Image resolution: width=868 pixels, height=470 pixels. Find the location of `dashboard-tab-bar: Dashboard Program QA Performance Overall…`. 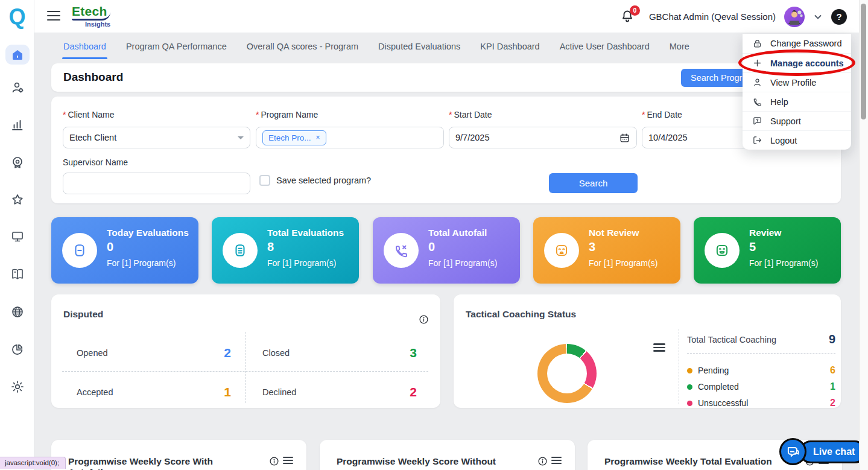

dashboard-tab-bar: Dashboard Program QA Performance Overall… is located at coordinates (376, 46).